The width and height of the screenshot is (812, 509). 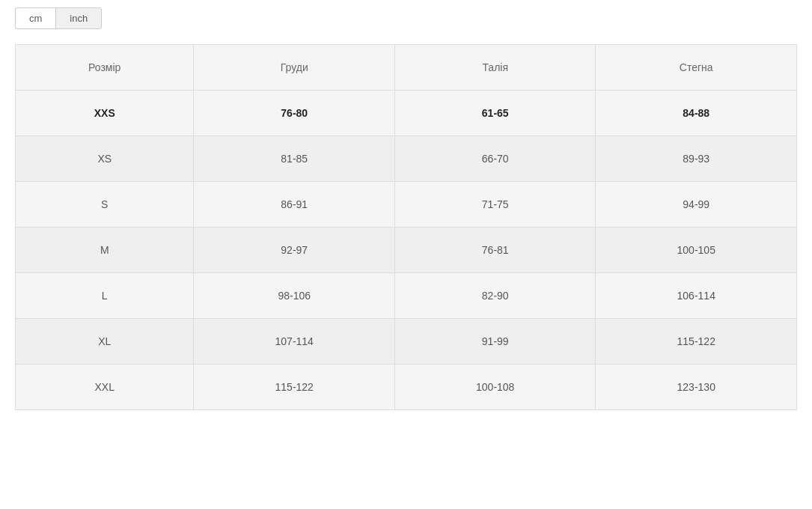 I want to click on waist-cell: 66-70, so click(x=495, y=159).